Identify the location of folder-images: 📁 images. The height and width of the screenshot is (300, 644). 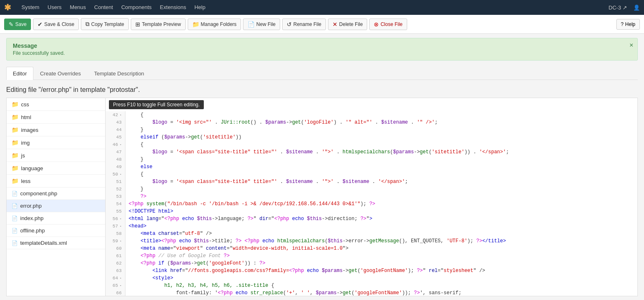
(56, 130).